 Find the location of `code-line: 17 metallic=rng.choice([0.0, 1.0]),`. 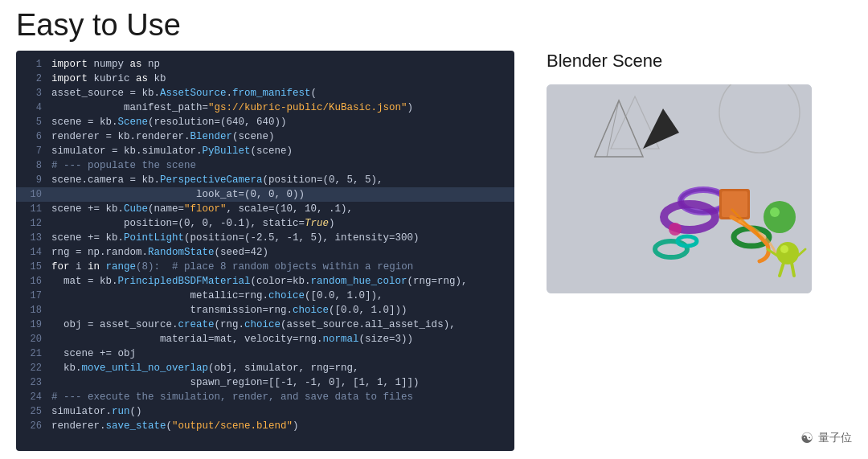

code-line: 17 metallic=rng.choice([0.0, 1.0]), is located at coordinates (265, 296).